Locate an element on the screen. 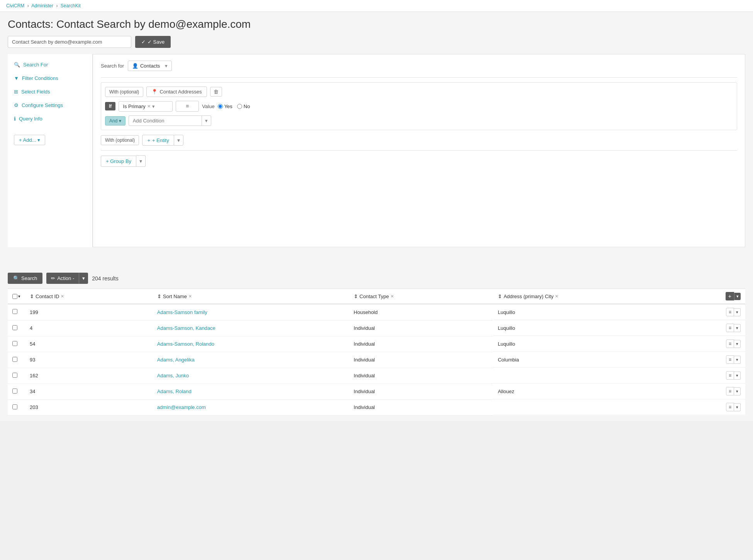 The height and width of the screenshot is (560, 753). table-row: 54 Adams-Samson, Rolando Individual Luqu… is located at coordinates (376, 344).